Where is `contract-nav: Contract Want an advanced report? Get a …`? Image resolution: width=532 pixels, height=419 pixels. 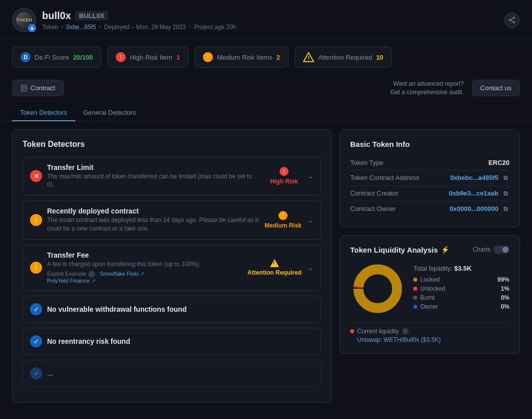 contract-nav: Contract Want an advanced report? Get a … is located at coordinates (266, 86).